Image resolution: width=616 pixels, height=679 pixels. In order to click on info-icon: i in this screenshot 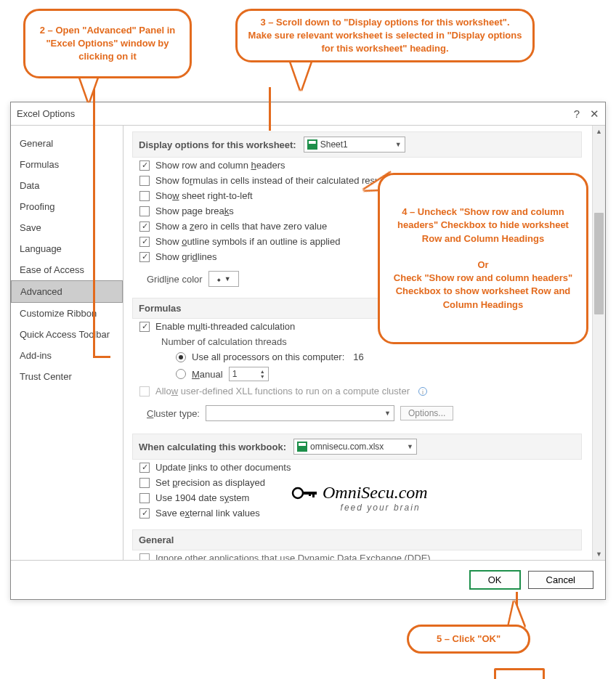, I will do `click(423, 391)`.